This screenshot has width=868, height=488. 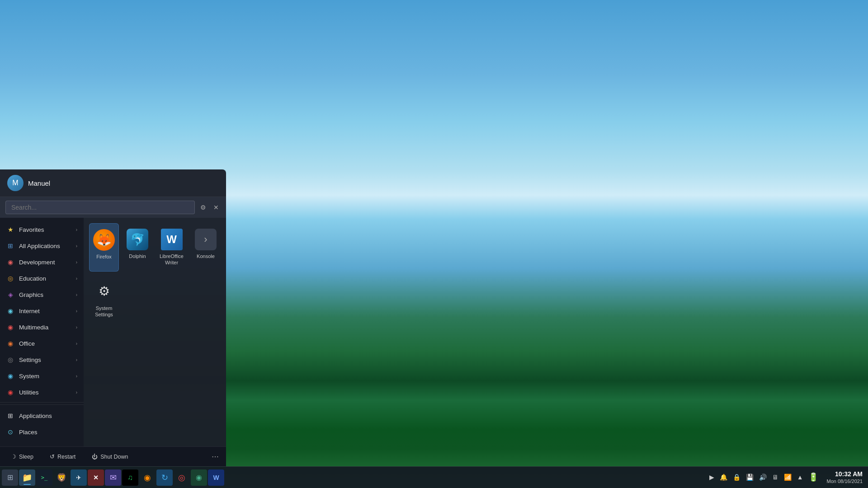 I want to click on restart-icon: ↺, so click(x=52, y=456).